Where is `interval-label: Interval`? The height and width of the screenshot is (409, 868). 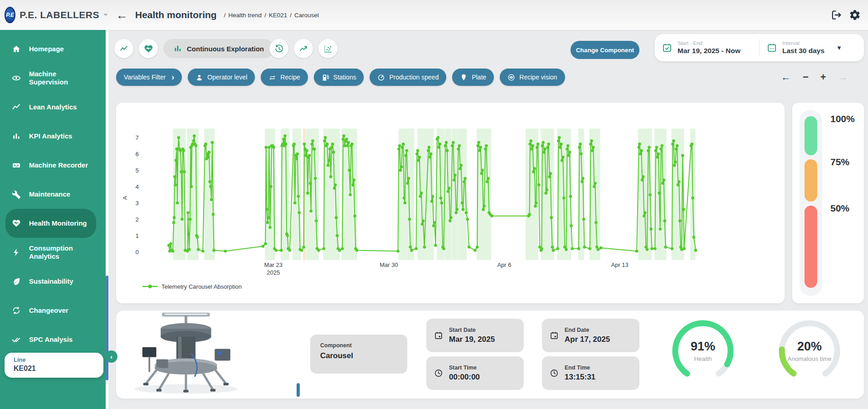
interval-label: Interval is located at coordinates (804, 43).